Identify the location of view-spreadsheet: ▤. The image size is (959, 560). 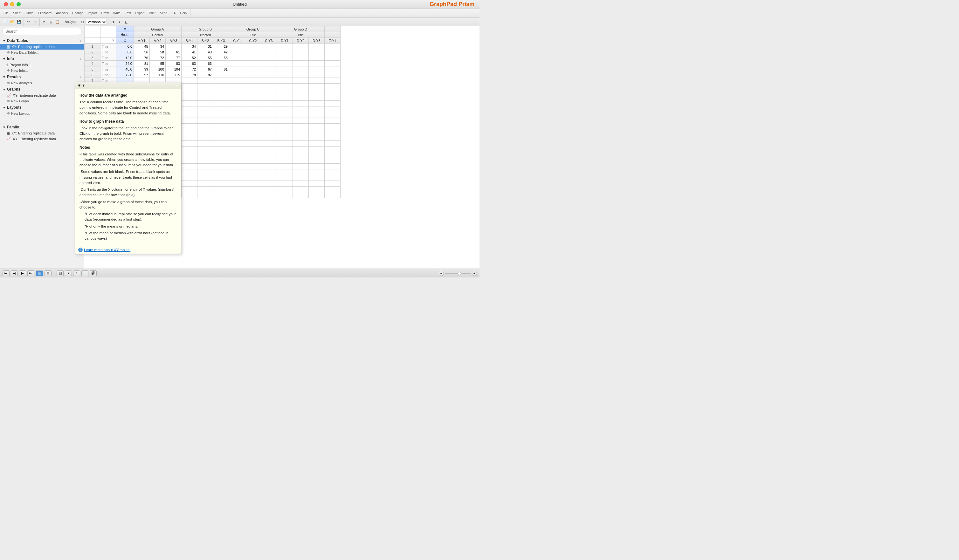
(60, 273).